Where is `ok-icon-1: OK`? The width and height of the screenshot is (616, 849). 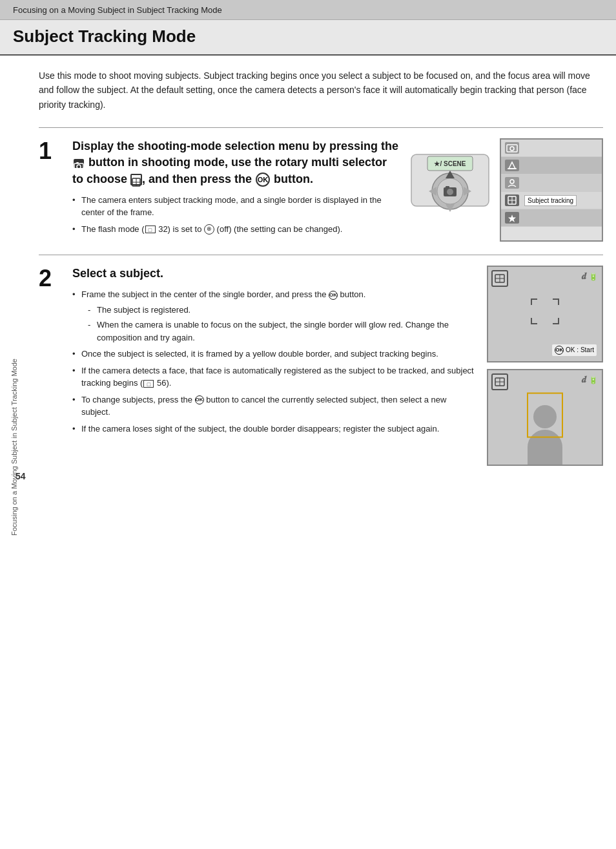
ok-icon-1: OK is located at coordinates (333, 295).